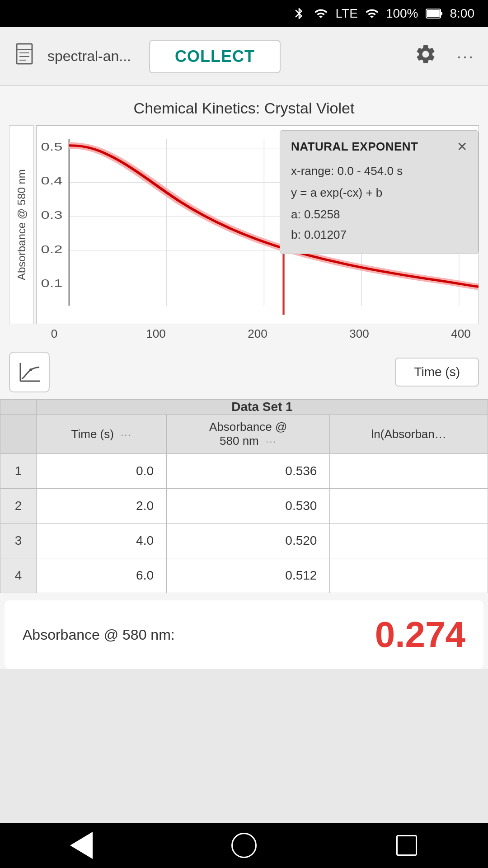  Describe the element at coordinates (379, 171) in the screenshot. I see `tooltip-xrange: x-range: 0.0 - 454.0 s` at that location.